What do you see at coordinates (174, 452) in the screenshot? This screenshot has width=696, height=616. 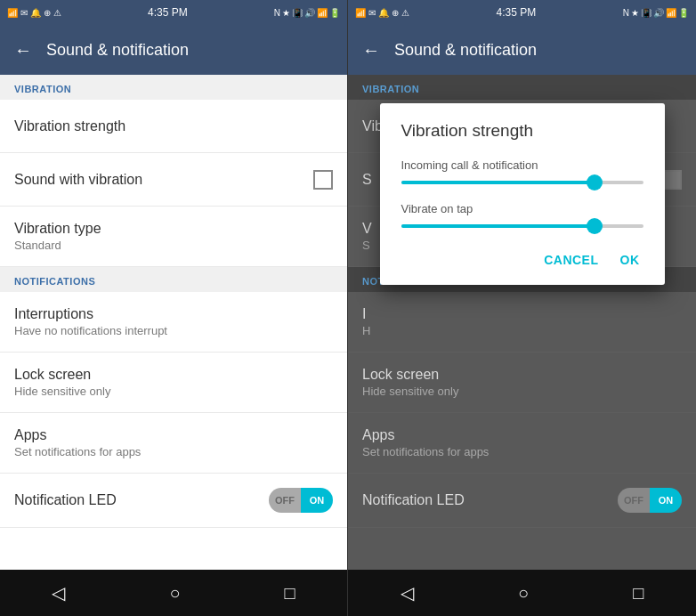 I see `apps-subtitle: Set notifications for apps` at bounding box center [174, 452].